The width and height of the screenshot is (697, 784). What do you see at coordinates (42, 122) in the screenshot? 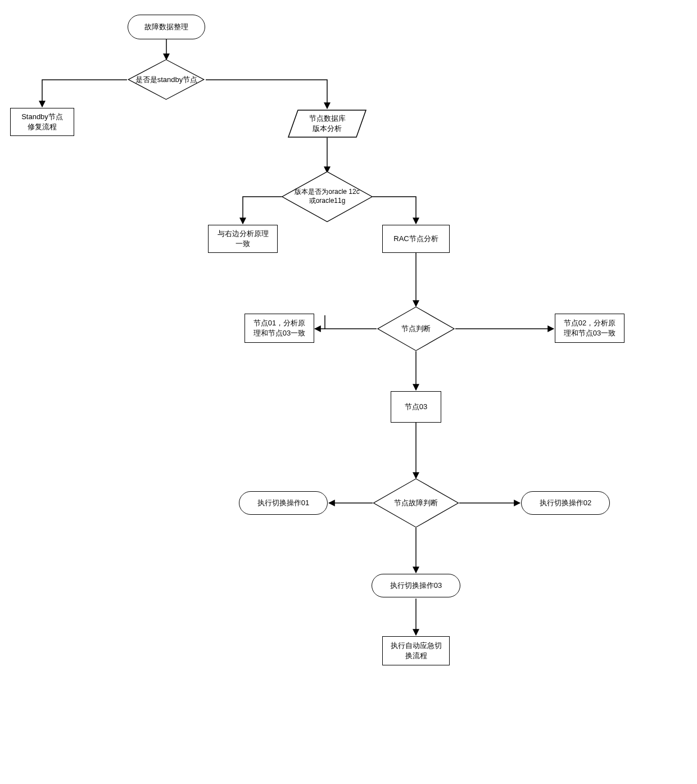
I see `standby-repair-node: Standby节点 修复流程` at bounding box center [42, 122].